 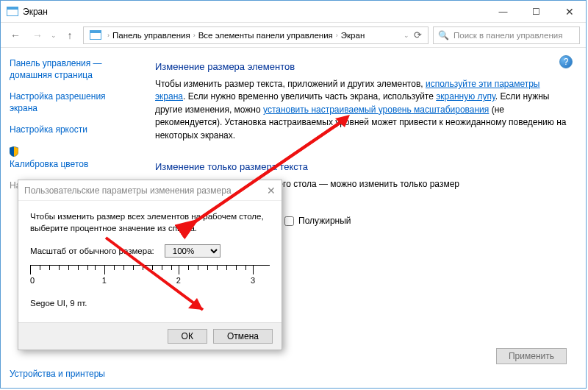 I want to click on bold-checkbox, so click(x=290, y=221).